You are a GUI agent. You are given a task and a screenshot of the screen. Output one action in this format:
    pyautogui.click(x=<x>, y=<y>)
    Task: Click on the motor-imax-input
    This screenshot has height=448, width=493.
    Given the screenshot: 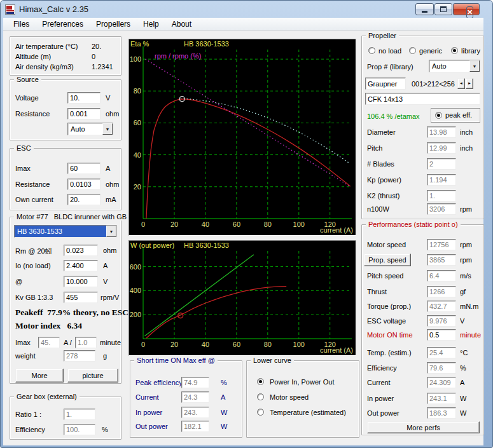 What is the action you would take?
    pyautogui.click(x=49, y=343)
    